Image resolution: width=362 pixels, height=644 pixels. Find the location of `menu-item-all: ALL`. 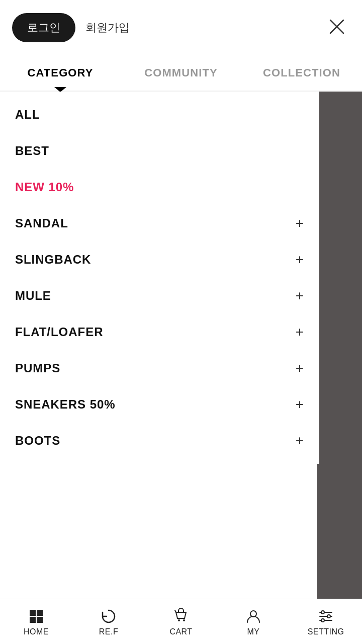

menu-item-all: ALL is located at coordinates (160, 115).